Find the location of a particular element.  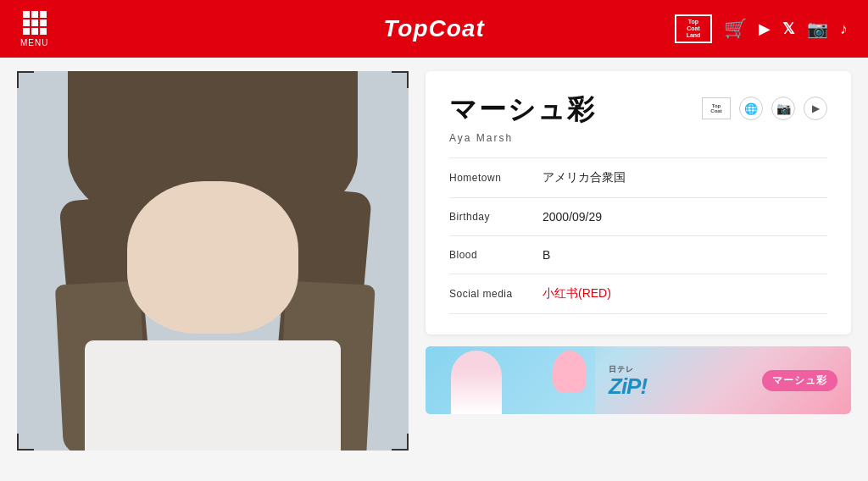

banner-show-title: ZiP! is located at coordinates (627, 386).